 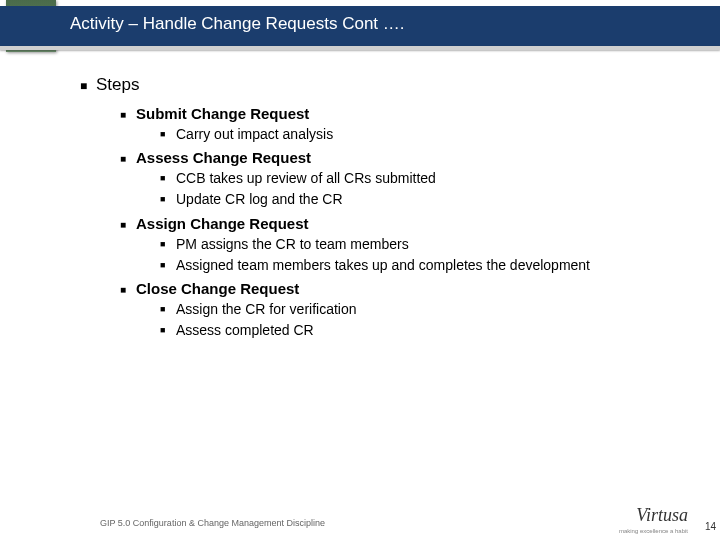 What do you see at coordinates (420, 199) in the screenshot?
I see `step-sub-item: ■ Update CR log and the CR` at bounding box center [420, 199].